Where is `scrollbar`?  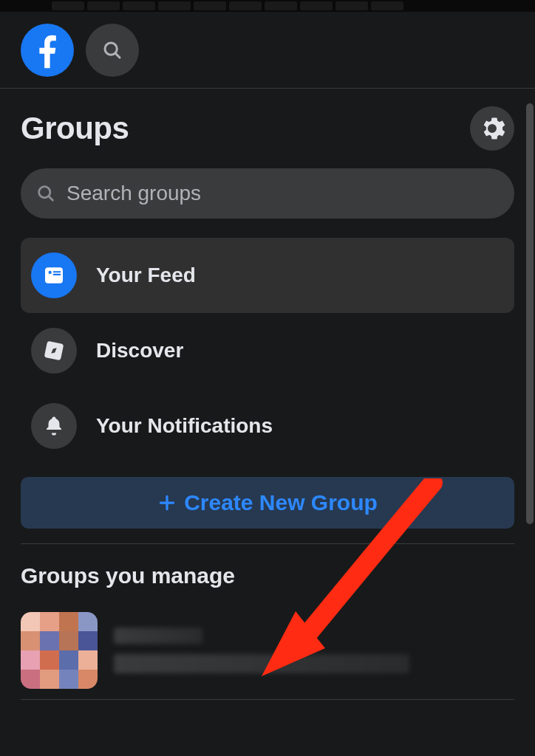
scrollbar is located at coordinates (530, 314).